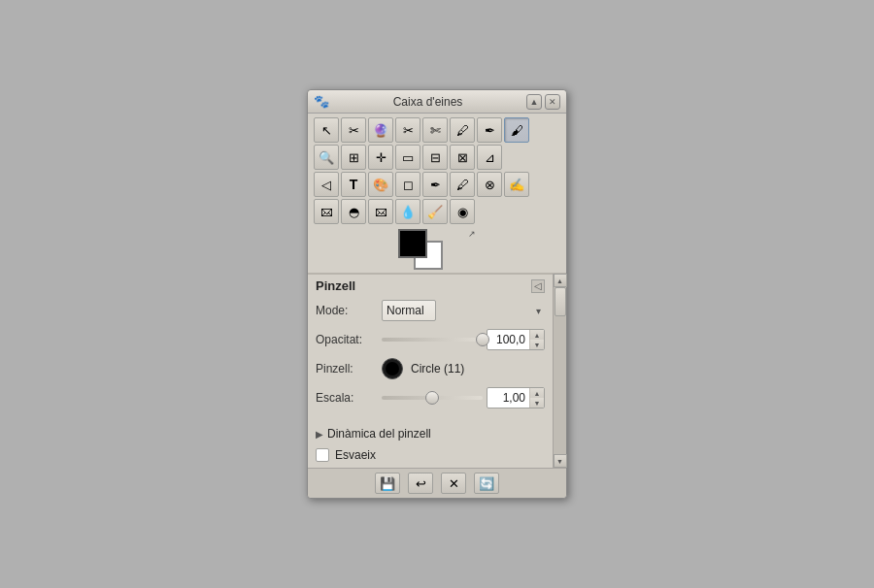 The height and width of the screenshot is (588, 874). What do you see at coordinates (560, 461) in the screenshot?
I see `scroll-down-btn: ▼` at bounding box center [560, 461].